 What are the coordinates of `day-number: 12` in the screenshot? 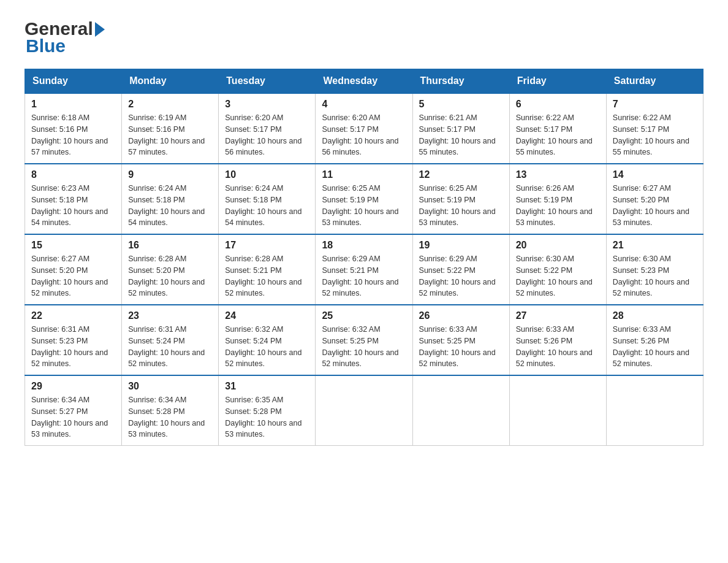 It's located at (461, 175).